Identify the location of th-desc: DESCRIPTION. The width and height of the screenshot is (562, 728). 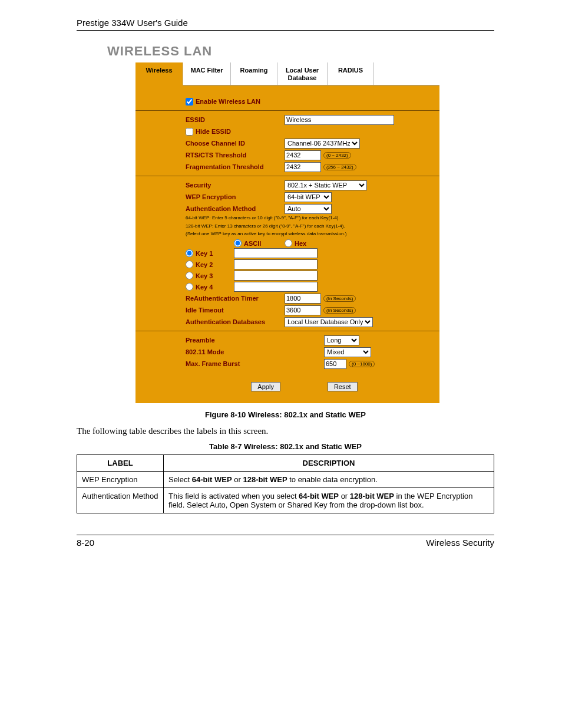
(329, 463).